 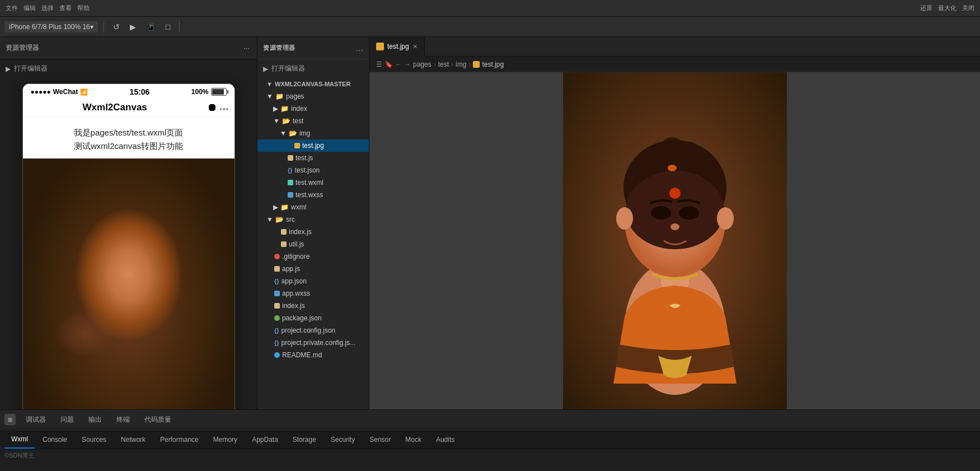 What do you see at coordinates (225, 439) in the screenshot?
I see `devtools-tab-memory: Memory` at bounding box center [225, 439].